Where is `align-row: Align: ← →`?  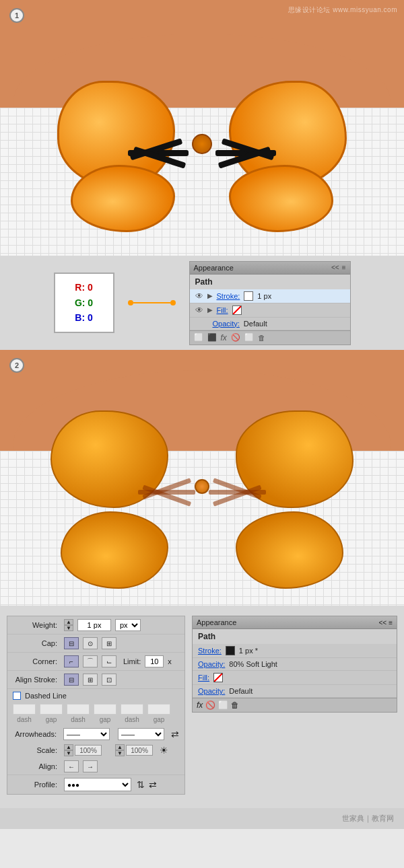
align-row: Align: ← → is located at coordinates (96, 766).